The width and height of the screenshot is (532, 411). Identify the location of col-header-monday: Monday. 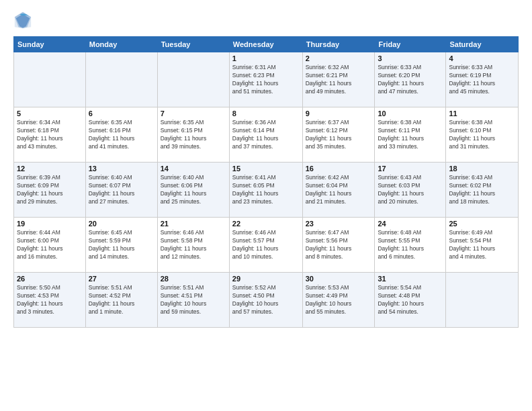
(121, 44).